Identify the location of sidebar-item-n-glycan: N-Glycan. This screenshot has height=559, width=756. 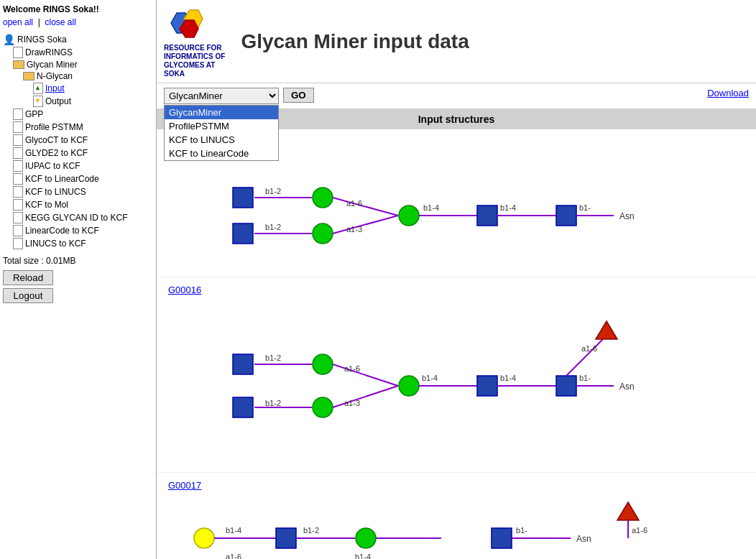
(78, 76).